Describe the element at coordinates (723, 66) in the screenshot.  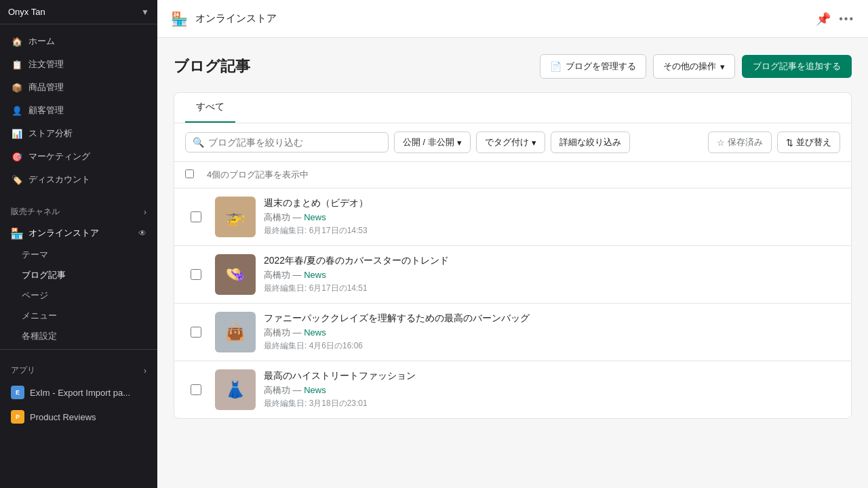
I see `chevron-down-icon: ▾` at that location.